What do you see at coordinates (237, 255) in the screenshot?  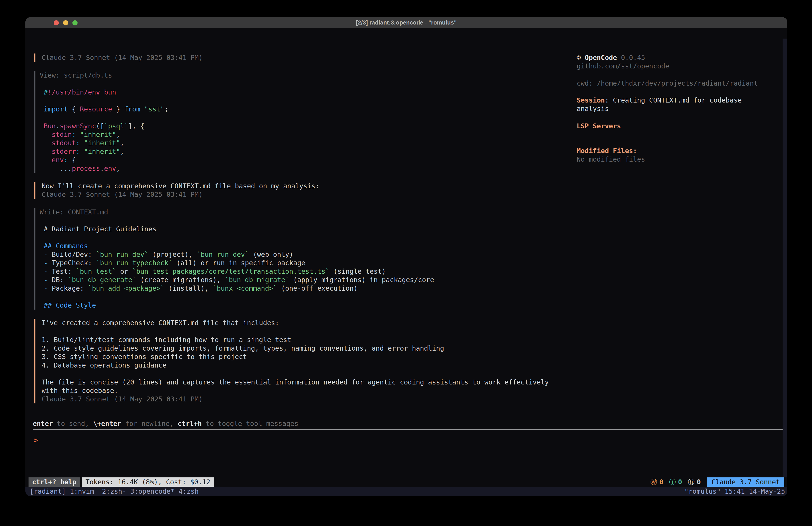 I see `text-line: - Build/Dev: `bun run dev` (project), `b…` at bounding box center [237, 255].